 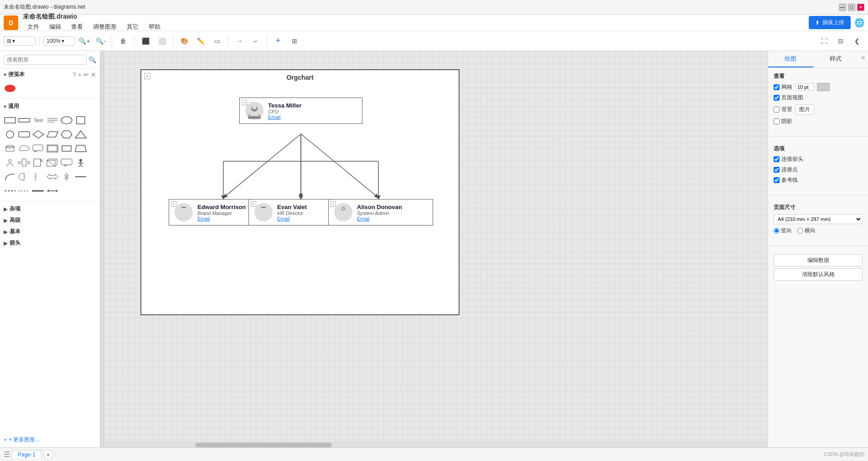 I want to click on menu-help: 帮助, so click(x=155, y=27).